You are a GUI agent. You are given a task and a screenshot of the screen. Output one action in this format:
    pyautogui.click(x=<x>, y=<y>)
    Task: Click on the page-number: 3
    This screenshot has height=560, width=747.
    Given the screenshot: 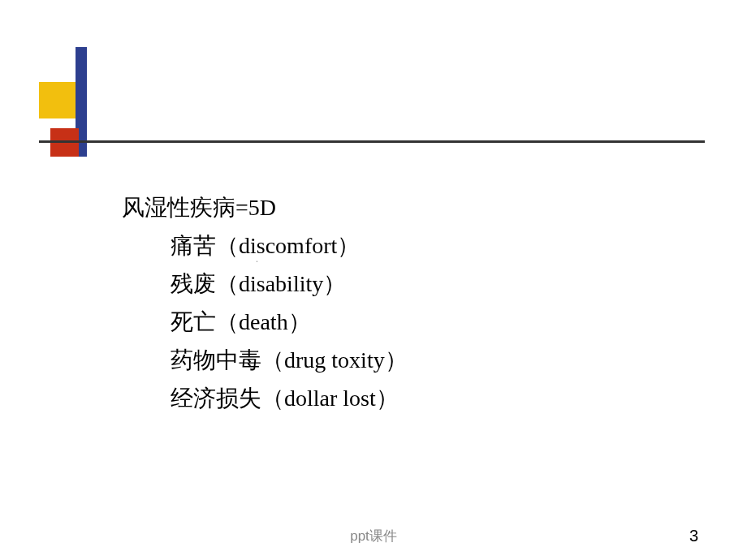 What is the action you would take?
    pyautogui.click(x=693, y=536)
    